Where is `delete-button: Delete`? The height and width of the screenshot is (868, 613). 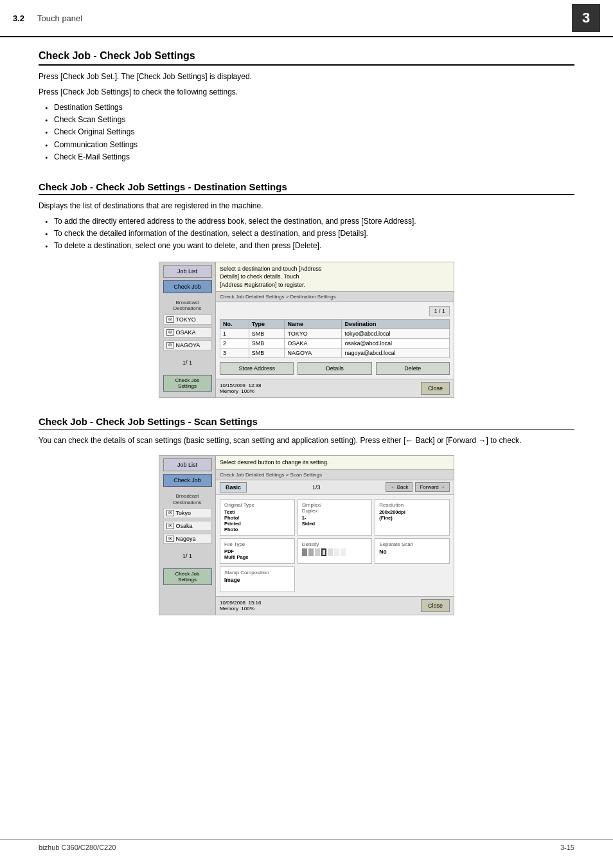
delete-button: Delete is located at coordinates (413, 368).